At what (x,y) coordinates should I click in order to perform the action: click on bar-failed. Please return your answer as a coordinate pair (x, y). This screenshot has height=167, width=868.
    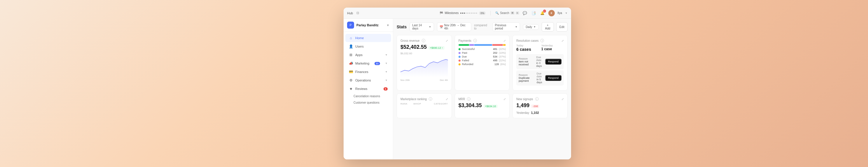
    Looking at the image, I should click on (497, 45).